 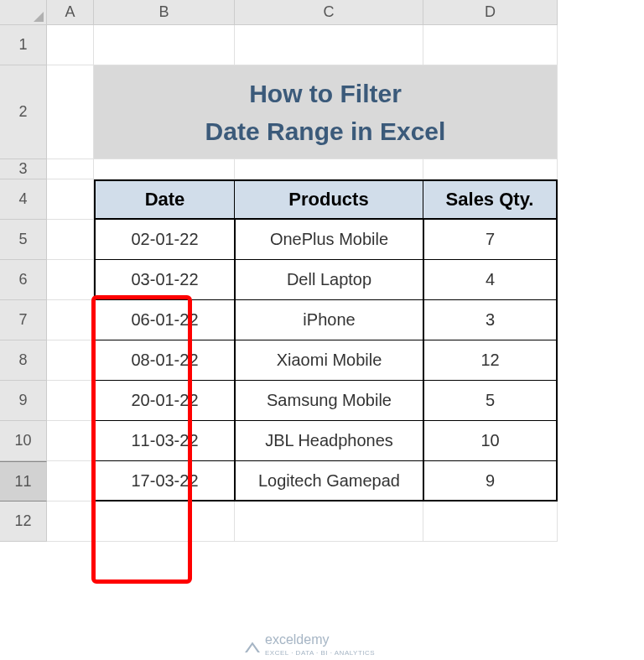 What do you see at coordinates (23, 13) in the screenshot?
I see `select-all-corner` at bounding box center [23, 13].